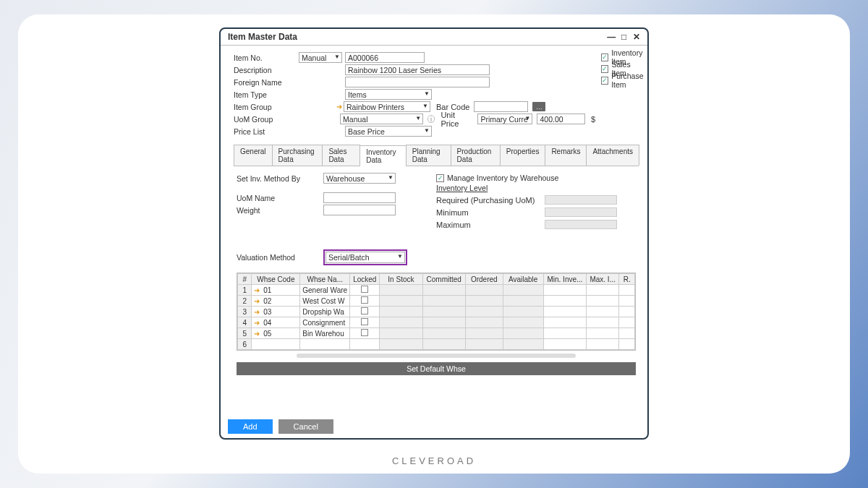 The width and height of the screenshot is (868, 488). What do you see at coordinates (437, 322) in the screenshot?
I see `table-row: 4➜ 04Consignment` at bounding box center [437, 322].